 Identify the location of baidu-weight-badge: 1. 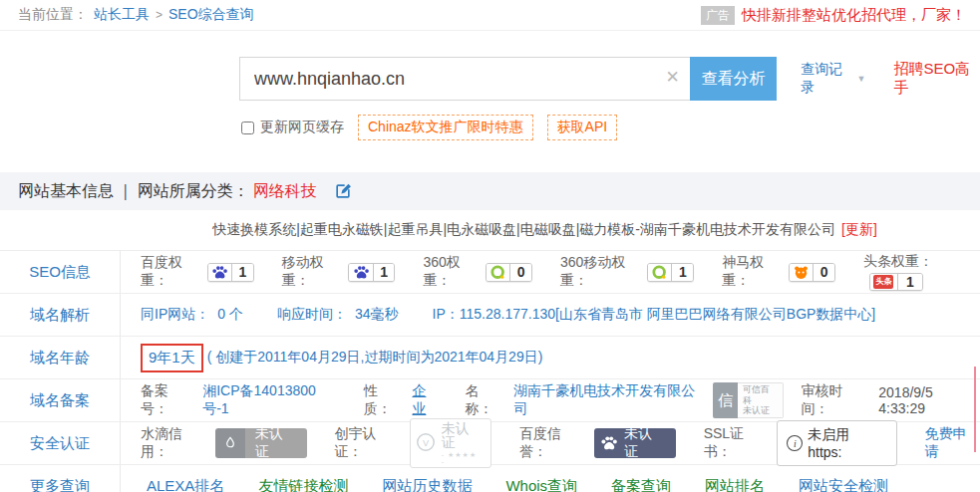
(231, 273).